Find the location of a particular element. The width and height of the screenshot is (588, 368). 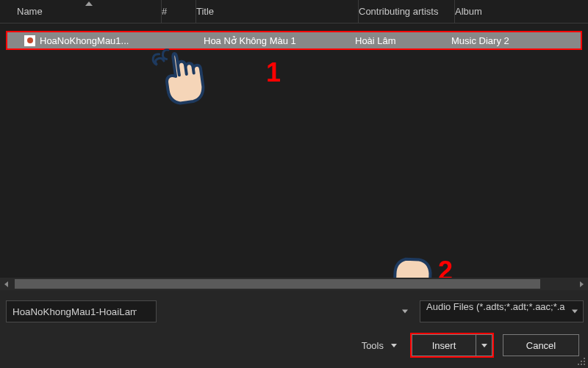

column-artist: Contributing artists is located at coordinates (407, 12).